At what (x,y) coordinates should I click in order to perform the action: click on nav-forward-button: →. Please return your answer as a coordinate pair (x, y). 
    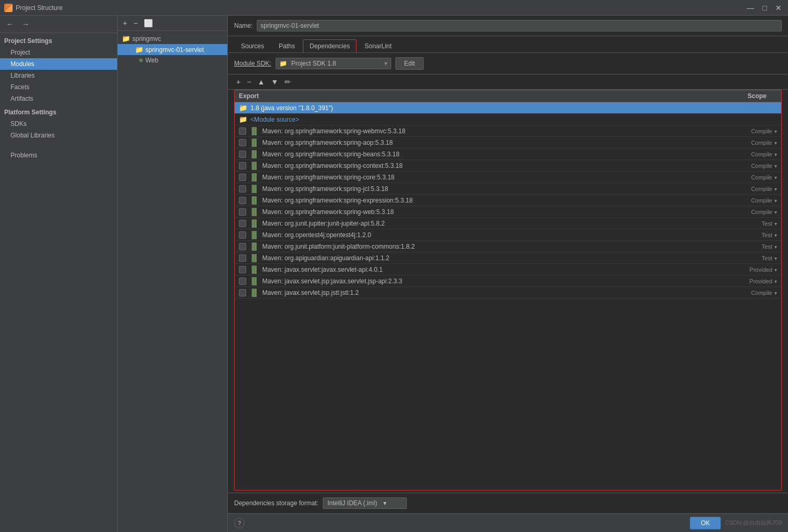
    Looking at the image, I should click on (26, 24).